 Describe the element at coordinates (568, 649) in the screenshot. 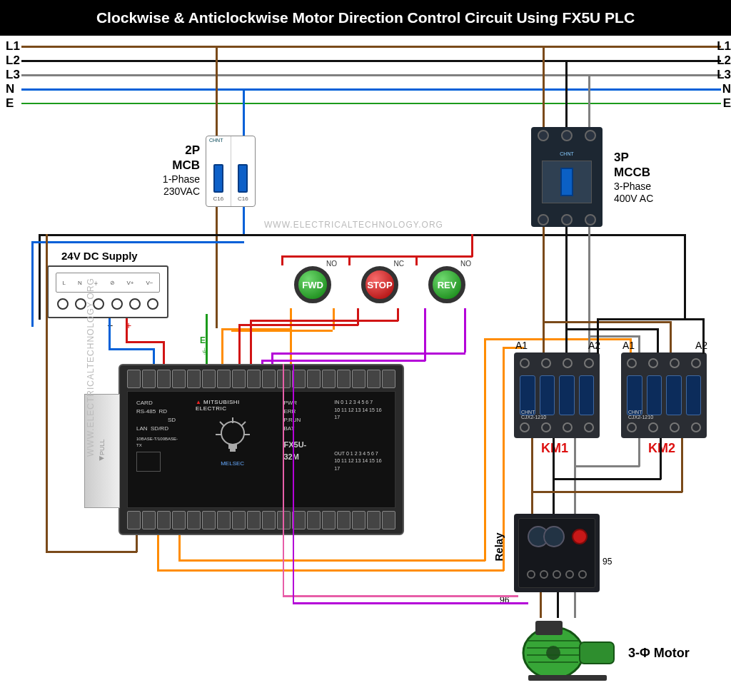

I see `motor-3phase` at that location.